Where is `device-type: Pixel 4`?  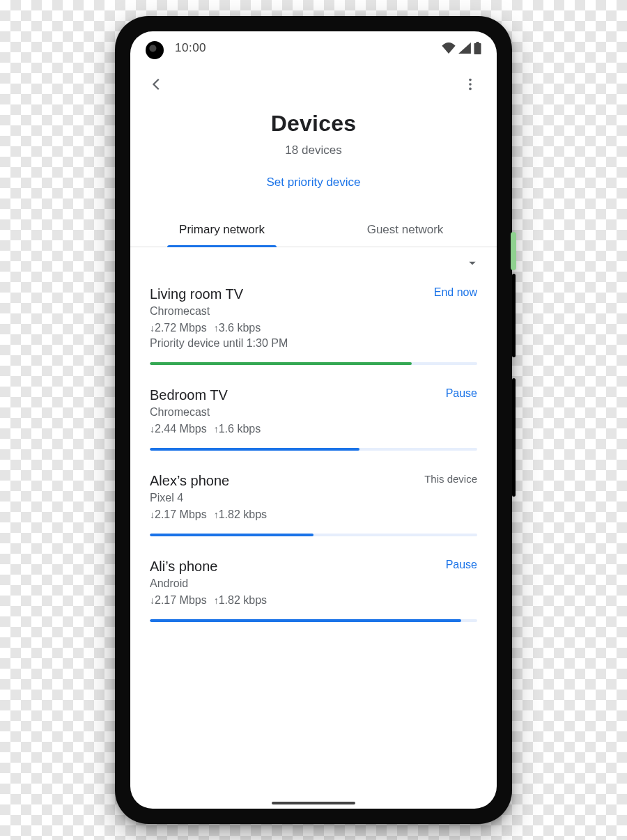
device-type: Pixel 4 is located at coordinates (208, 498).